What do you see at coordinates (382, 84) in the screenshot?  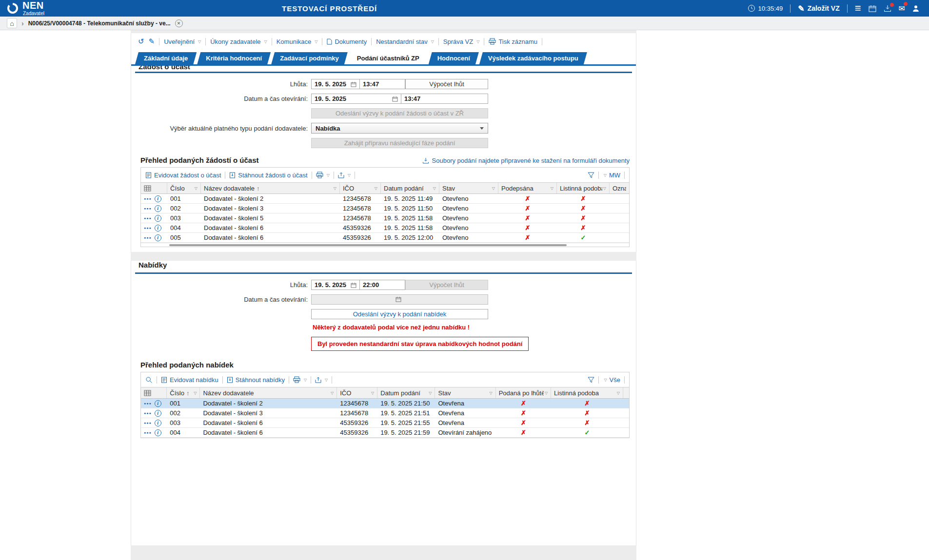 I see `lhuta-time-field: 13:47` at bounding box center [382, 84].